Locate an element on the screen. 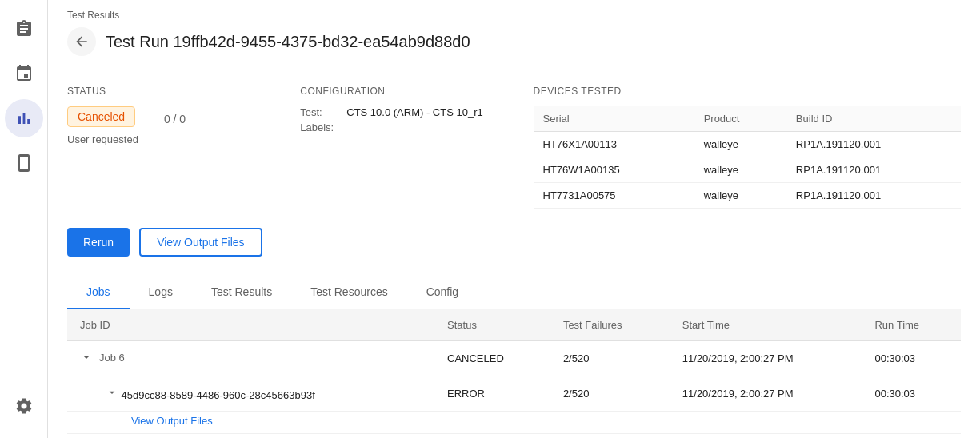 This screenshot has width=980, height=438. tab-test-results: Test Results is located at coordinates (242, 293).